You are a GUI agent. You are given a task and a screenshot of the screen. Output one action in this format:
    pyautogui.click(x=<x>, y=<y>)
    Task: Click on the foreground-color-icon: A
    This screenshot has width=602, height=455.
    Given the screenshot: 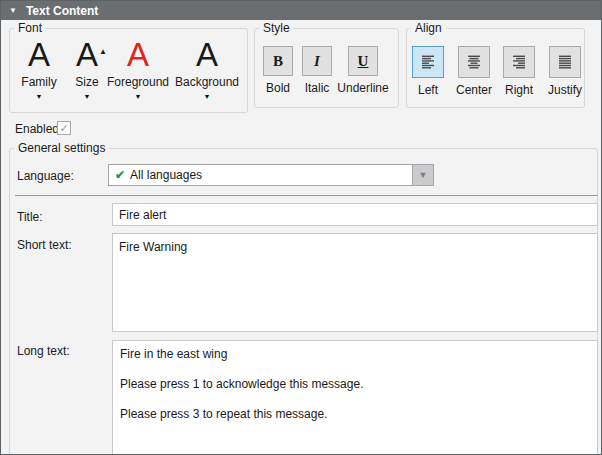 What is the action you would take?
    pyautogui.click(x=138, y=55)
    